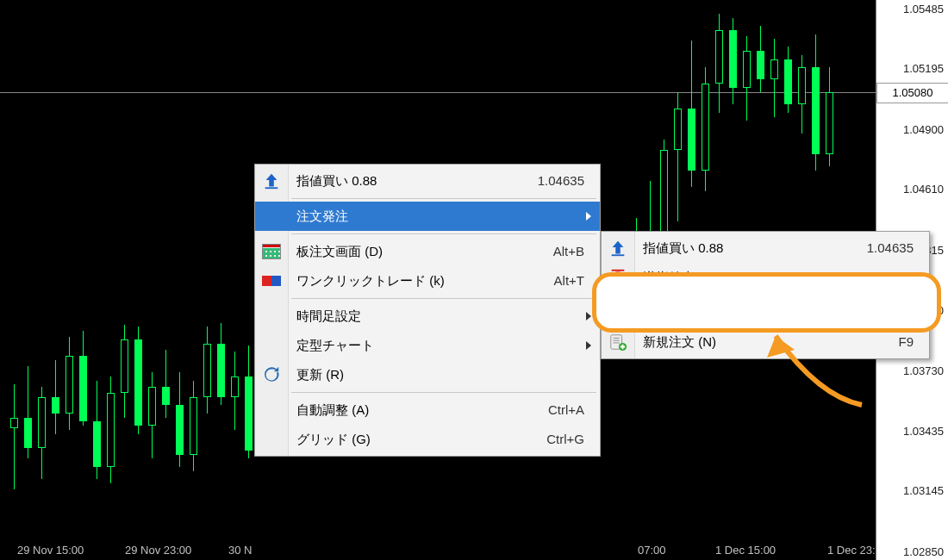 The height and width of the screenshot is (560, 948). I want to click on x-axis-tick: 29 Nov 23:00, so click(159, 550).